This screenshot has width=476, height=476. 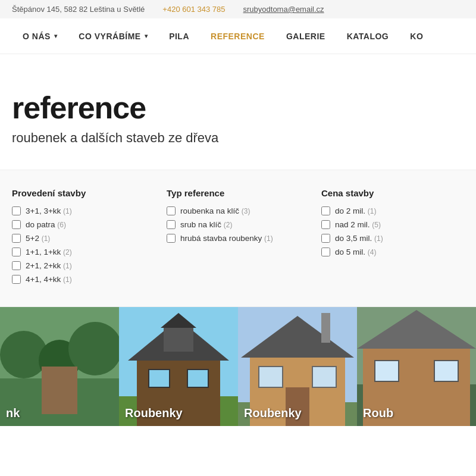 What do you see at coordinates (368, 36) in the screenshot?
I see `nav-item-katalog: KATALOG` at bounding box center [368, 36].